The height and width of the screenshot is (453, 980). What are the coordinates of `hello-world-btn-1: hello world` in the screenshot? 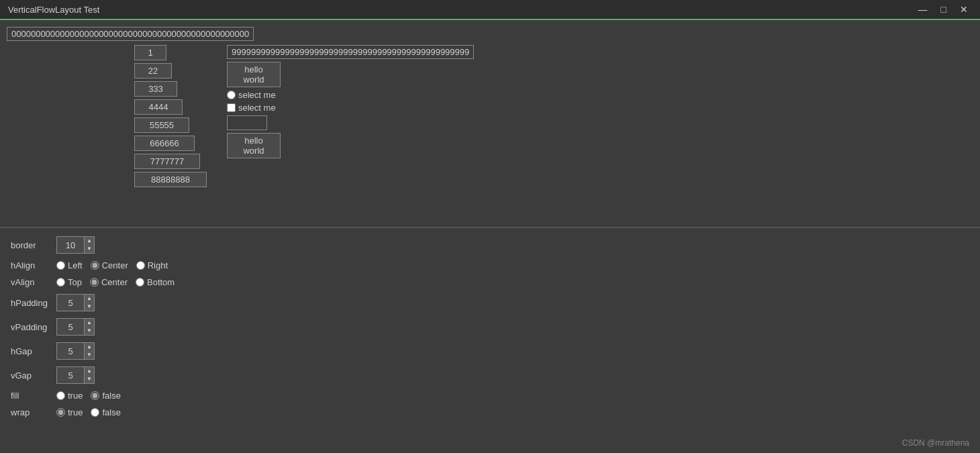 It's located at (254, 74).